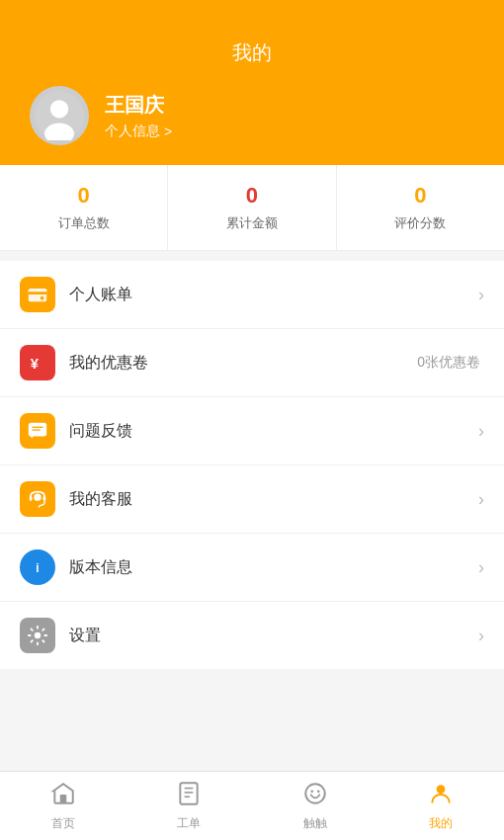  Describe the element at coordinates (132, 131) in the screenshot. I see `profile-info-label: 个人信息` at that location.